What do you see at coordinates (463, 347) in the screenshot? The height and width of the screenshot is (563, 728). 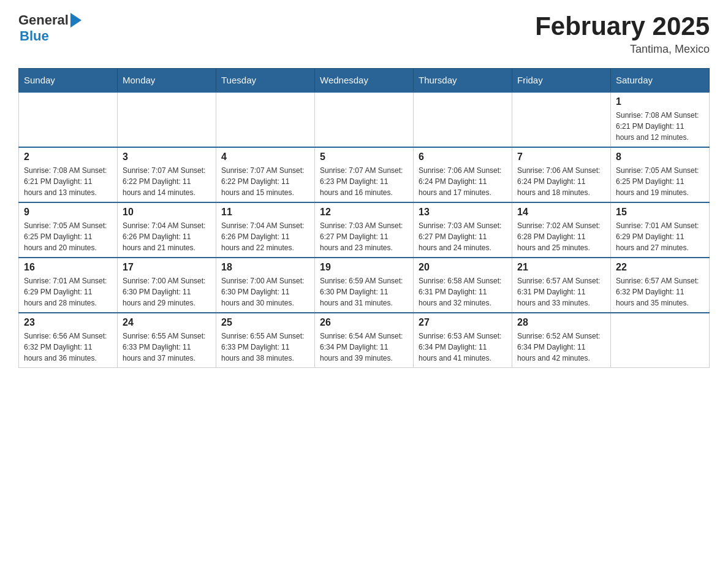 I see `day-info: Sunrise: 6:53 AM Sunset: 6:34 PM Dayligh…` at bounding box center [463, 347].